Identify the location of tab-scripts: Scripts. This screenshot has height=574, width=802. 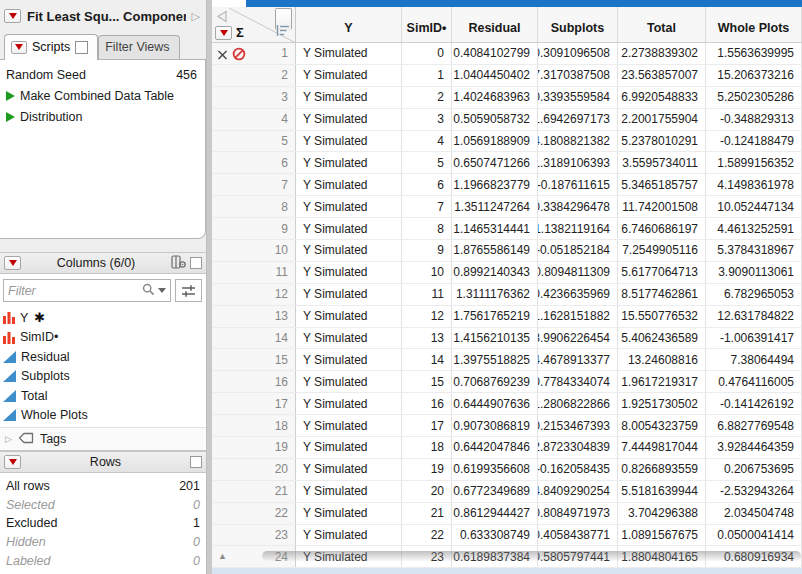
(51, 47).